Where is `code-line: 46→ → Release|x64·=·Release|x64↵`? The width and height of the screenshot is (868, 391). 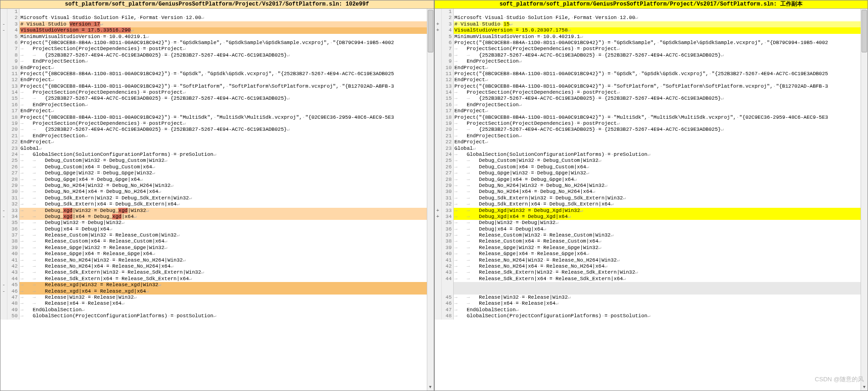
code-line: 46→ → Release|x64·=·Release|x64↵ is located at coordinates (651, 303).